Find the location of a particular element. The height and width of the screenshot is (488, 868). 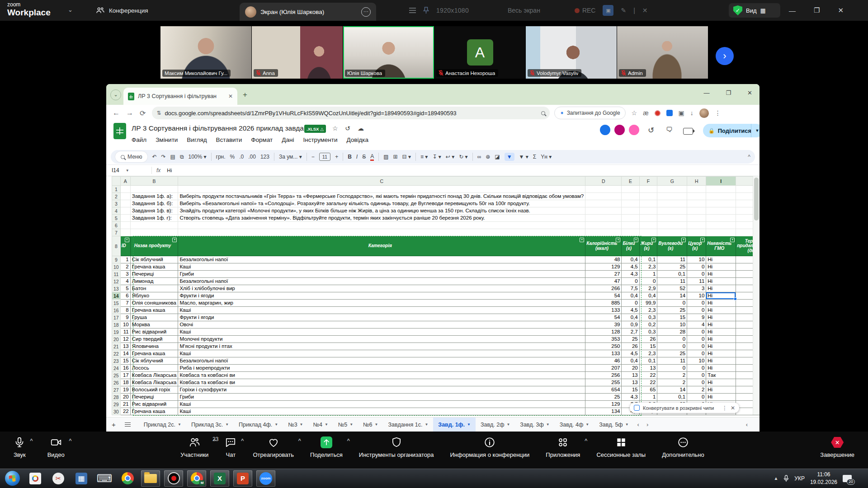

cell-E1 is located at coordinates (630, 189).